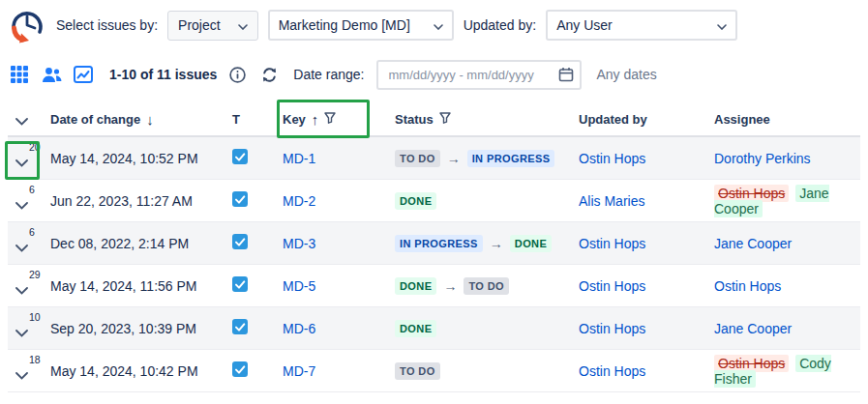 This screenshot has width=868, height=404. I want to click on issues-count: 1-10 of 11 issues, so click(163, 74).